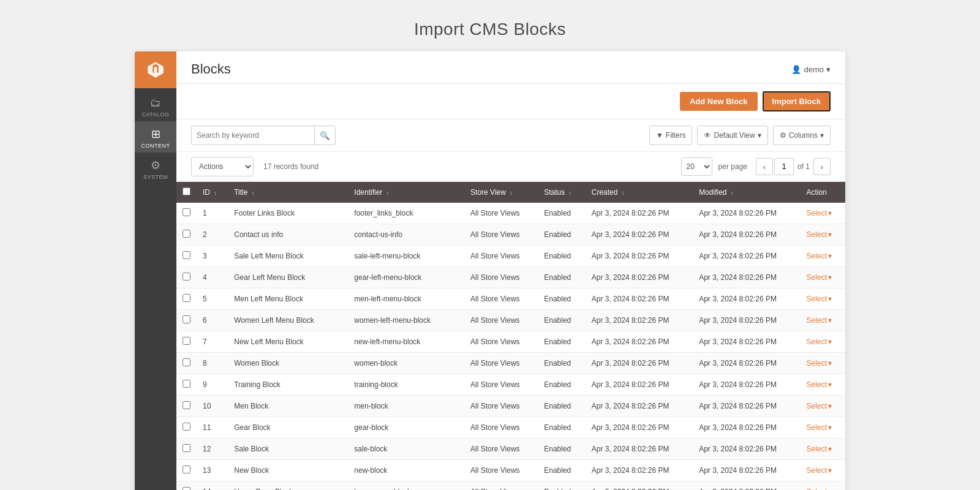 This screenshot has width=980, height=490. What do you see at coordinates (186, 192) in the screenshot?
I see `col-header-check` at bounding box center [186, 192].